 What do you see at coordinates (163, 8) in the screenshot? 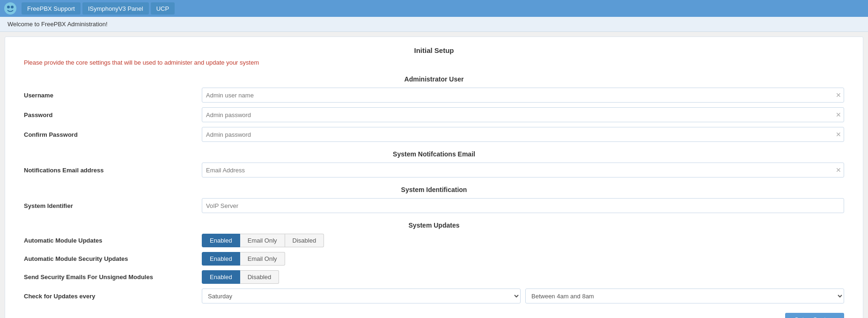
I see `ucp-btn: UCP` at bounding box center [163, 8].